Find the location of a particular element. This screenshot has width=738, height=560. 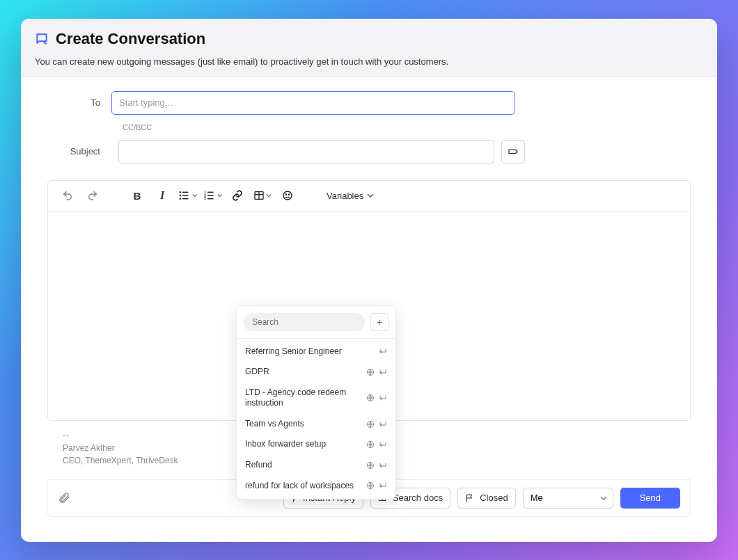

undo-button is located at coordinates (68, 195).